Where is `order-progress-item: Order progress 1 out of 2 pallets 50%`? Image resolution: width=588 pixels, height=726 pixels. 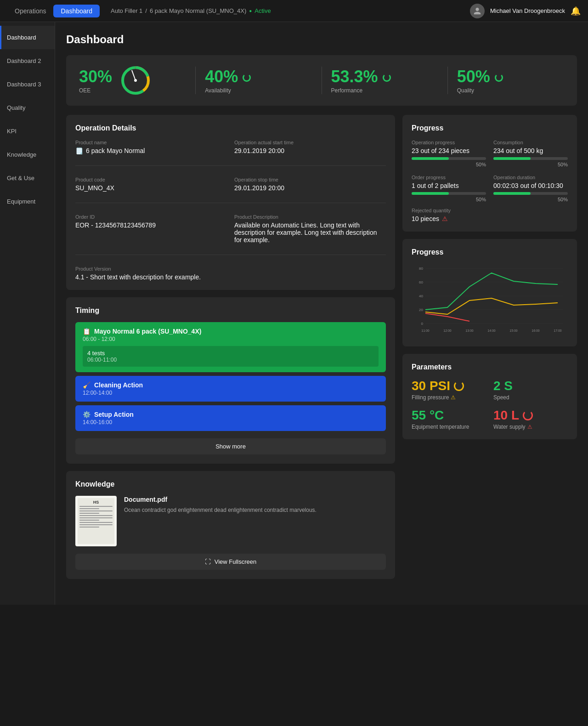
order-progress-item: Order progress 1 out of 2 pallets 50% is located at coordinates (449, 188).